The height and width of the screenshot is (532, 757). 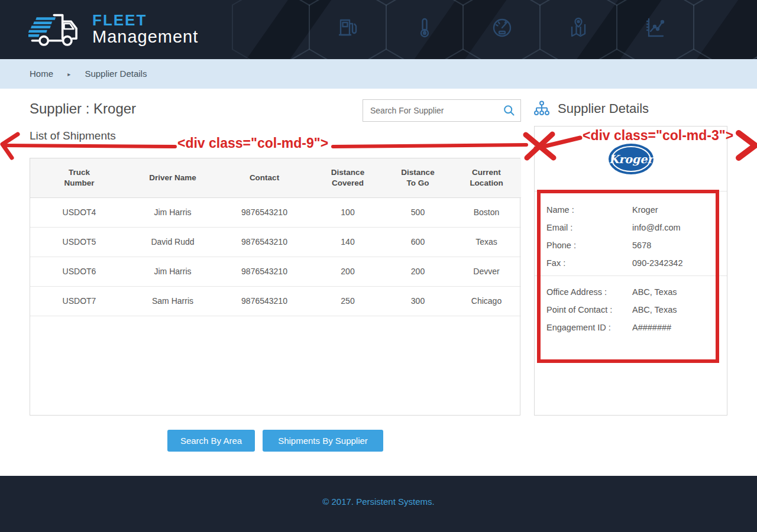 I want to click on column-header: Distance To Go, so click(x=418, y=178).